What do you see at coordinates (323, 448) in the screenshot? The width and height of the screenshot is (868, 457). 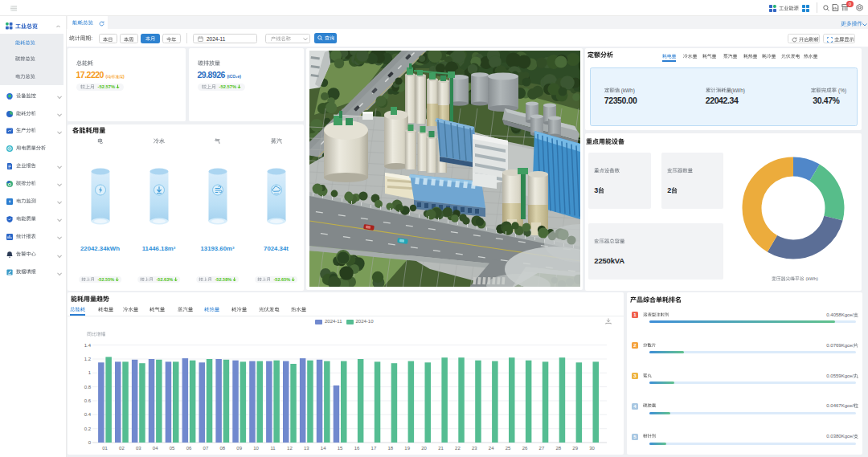 I see `svg-text: 14` at bounding box center [323, 448].